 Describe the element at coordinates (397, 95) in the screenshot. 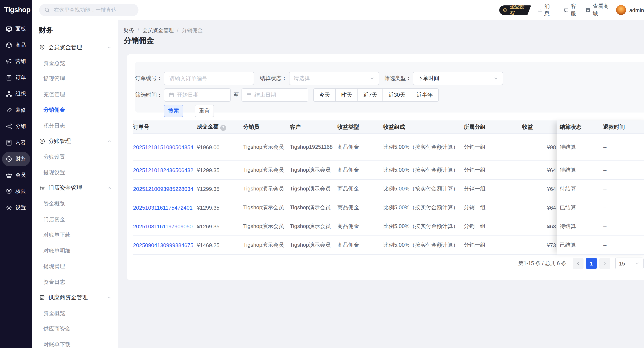

I see `quick-range-30days: 近30天` at that location.